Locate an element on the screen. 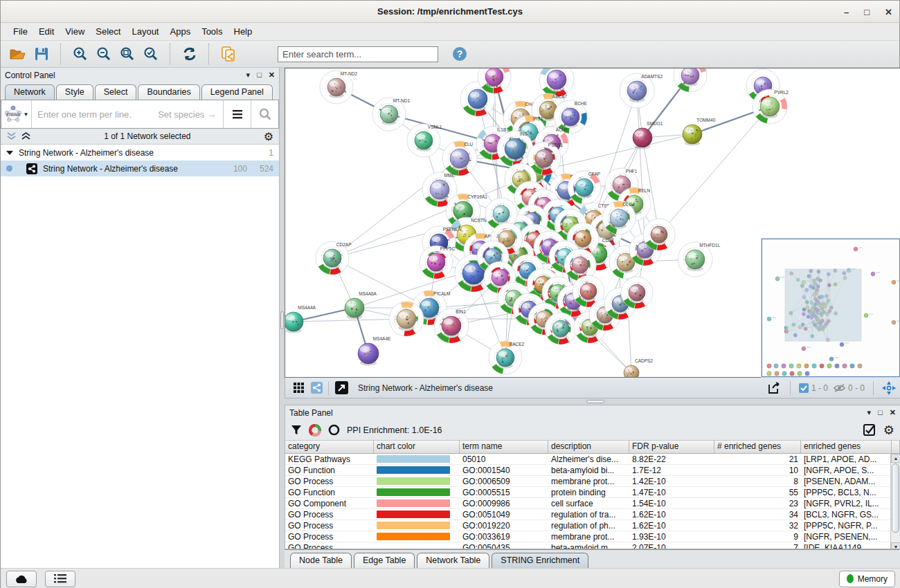 This screenshot has width=900, height=588. network-node: PPP5C is located at coordinates (438, 262).